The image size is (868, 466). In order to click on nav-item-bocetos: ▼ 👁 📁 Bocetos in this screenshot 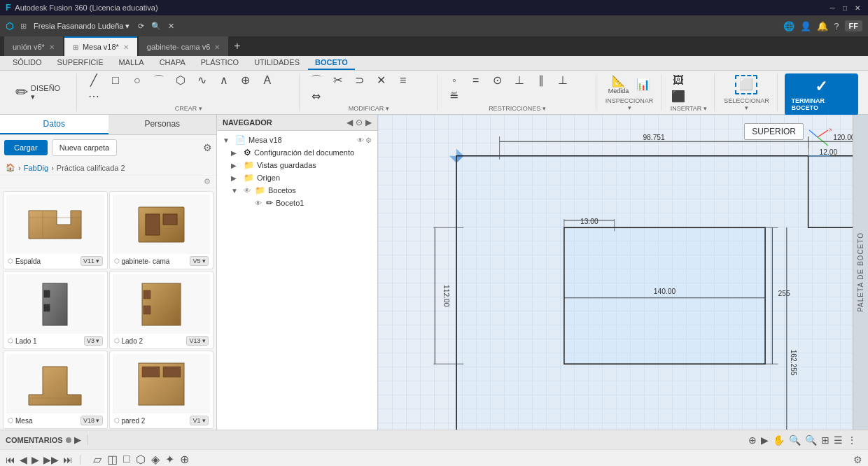, I will do `click(297, 190)`.